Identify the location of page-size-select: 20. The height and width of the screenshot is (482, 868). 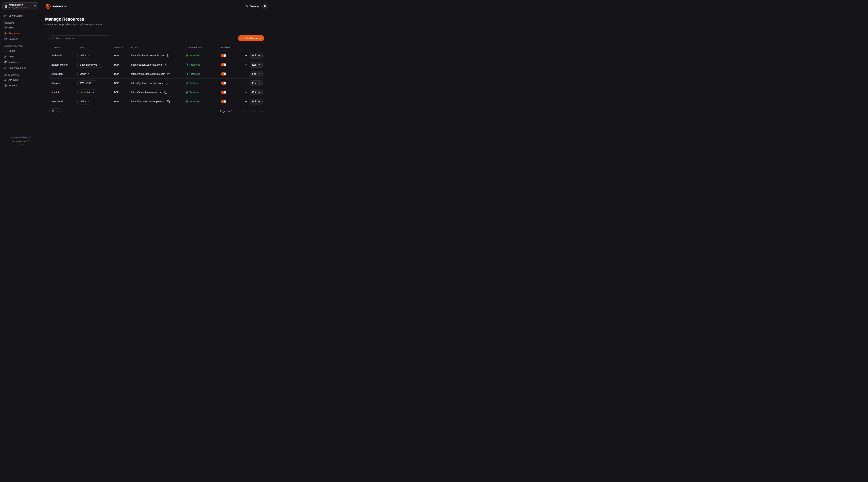
(55, 111).